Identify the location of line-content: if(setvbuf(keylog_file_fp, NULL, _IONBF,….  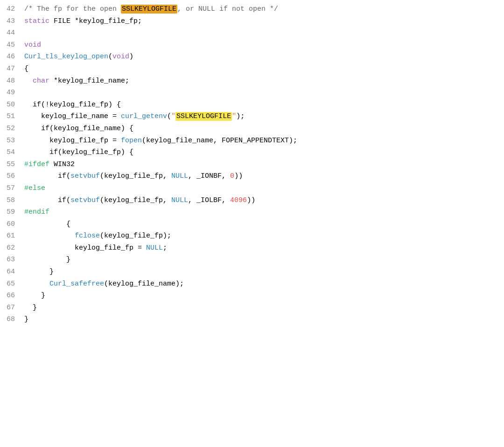
(260, 176).